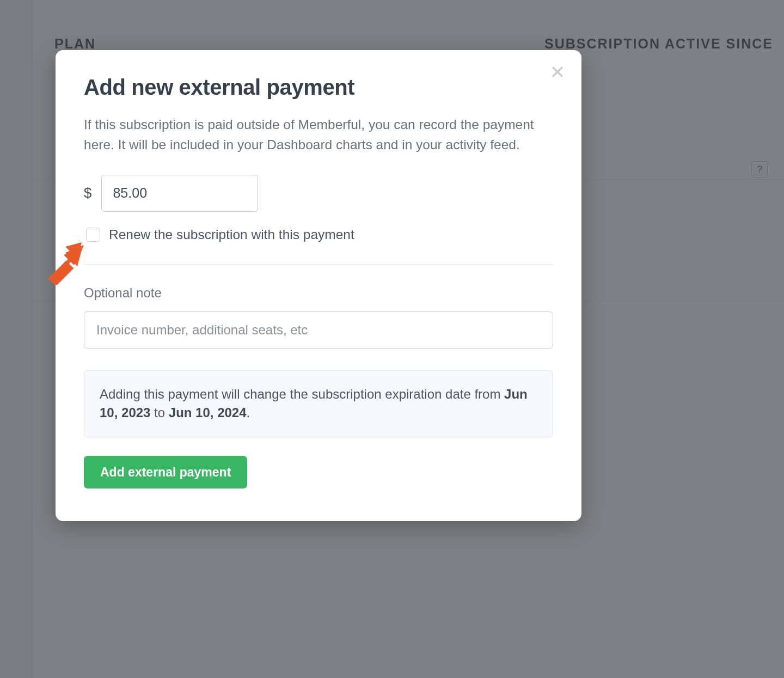 The width and height of the screenshot is (784, 678). Describe the element at coordinates (93, 235) in the screenshot. I see `renew-checkbox` at that location.